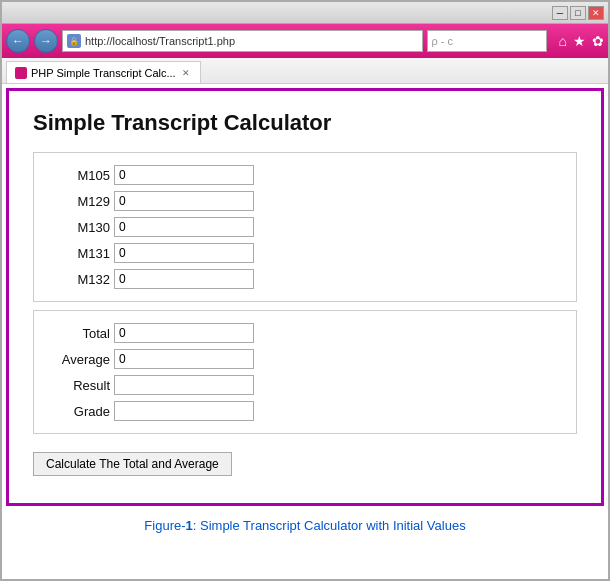 This screenshot has width=610, height=581. What do you see at coordinates (104, 73) in the screenshot?
I see `tab-title: PHP Simple Transcript Calc...` at bounding box center [104, 73].